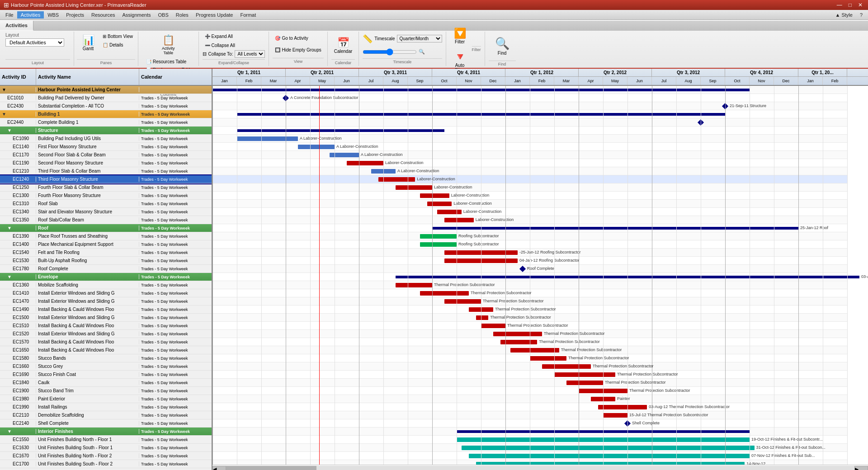 This screenshot has height=470, width=868. What do you see at coordinates (106, 244) in the screenshot?
I see `table-row: EC1400Place Mechanical Equipment Support…` at bounding box center [106, 244].